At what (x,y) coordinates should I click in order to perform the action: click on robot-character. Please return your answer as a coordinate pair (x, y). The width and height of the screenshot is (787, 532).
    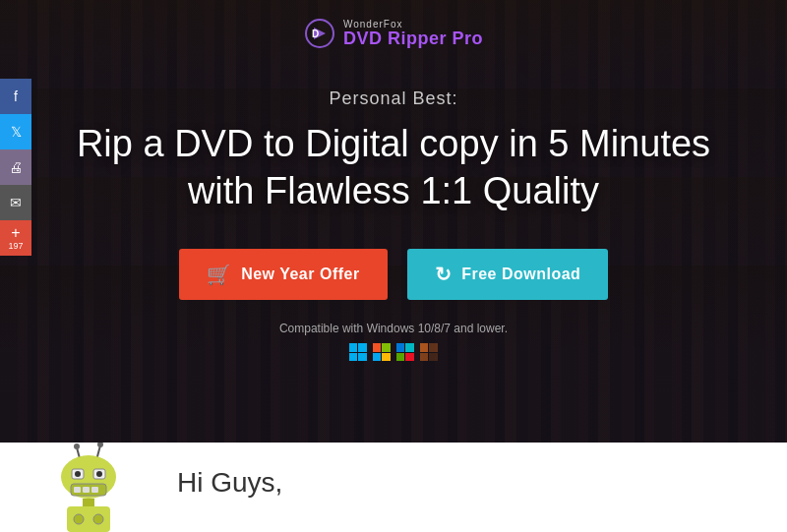
    Looking at the image, I should click on (93, 488).